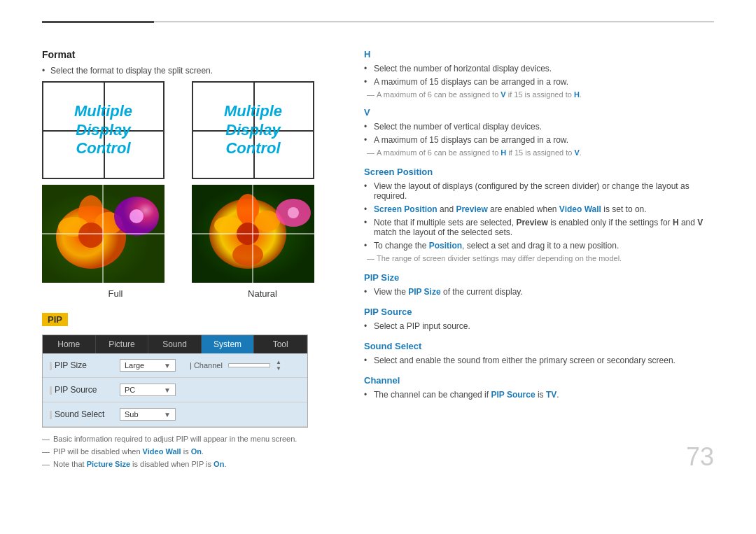  I want to click on label-natural: Natural, so click(263, 294).